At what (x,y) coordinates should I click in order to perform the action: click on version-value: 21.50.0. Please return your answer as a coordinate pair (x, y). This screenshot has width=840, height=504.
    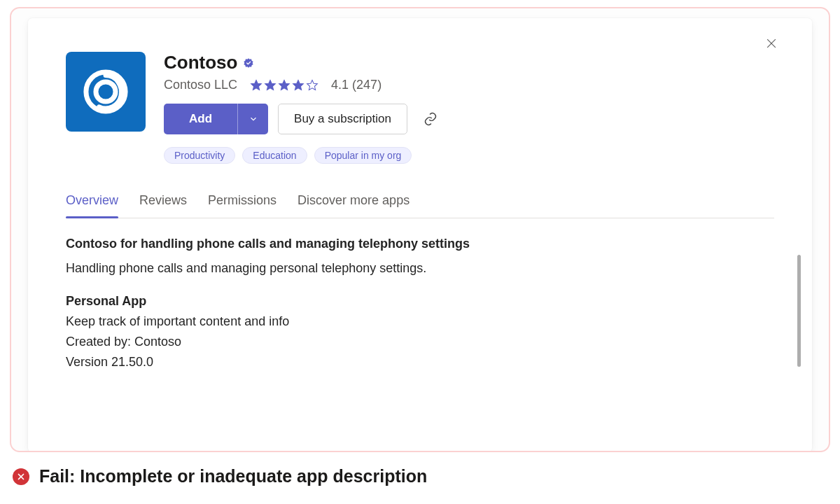
    Looking at the image, I should click on (132, 362).